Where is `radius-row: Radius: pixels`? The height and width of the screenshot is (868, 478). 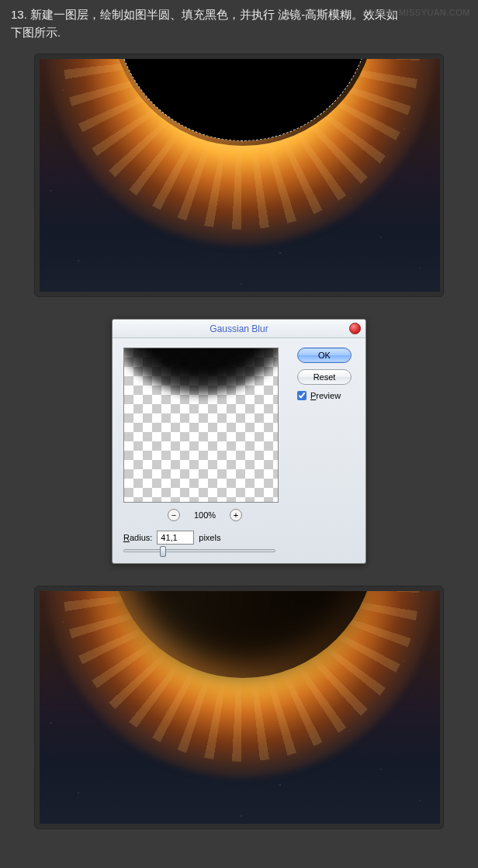
radius-row: Radius: pixels is located at coordinates (205, 538).